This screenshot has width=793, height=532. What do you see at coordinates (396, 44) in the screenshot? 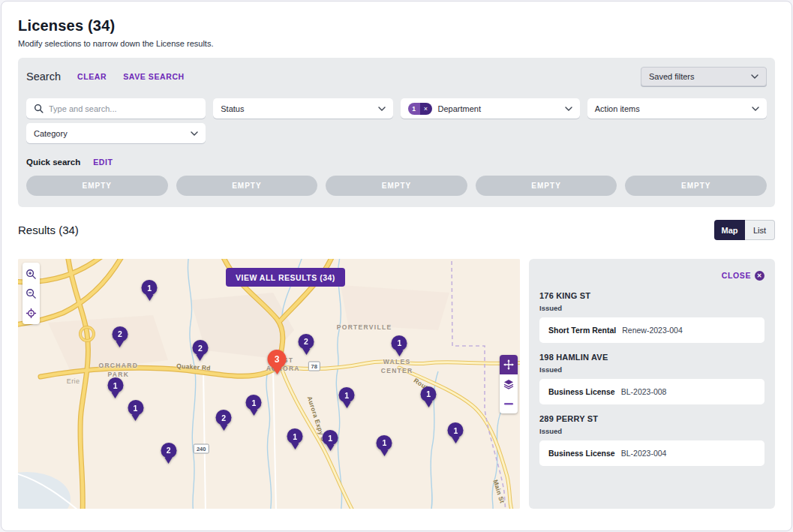
I see `page-subtitle: Modify selections to narrow down the Lic…` at bounding box center [396, 44].